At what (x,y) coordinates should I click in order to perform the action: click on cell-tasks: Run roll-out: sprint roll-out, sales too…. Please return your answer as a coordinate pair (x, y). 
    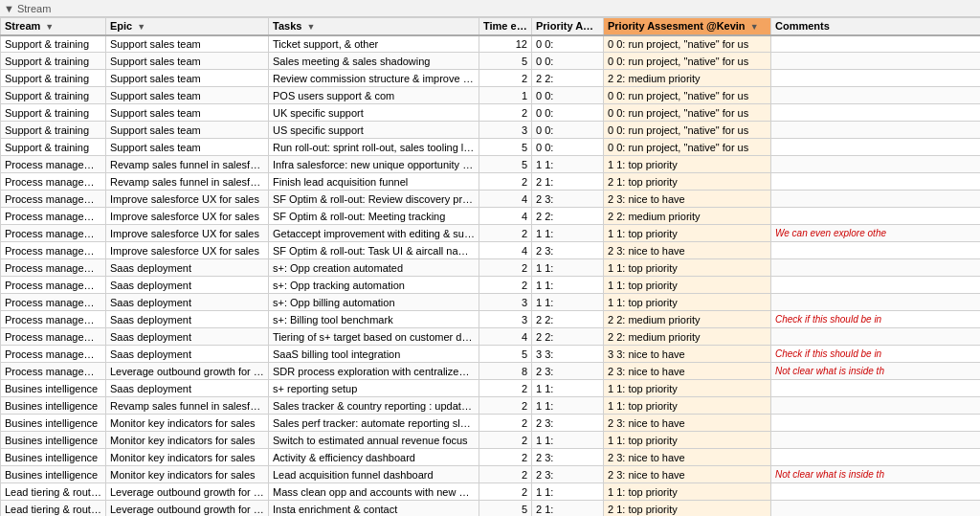
    Looking at the image, I should click on (374, 147).